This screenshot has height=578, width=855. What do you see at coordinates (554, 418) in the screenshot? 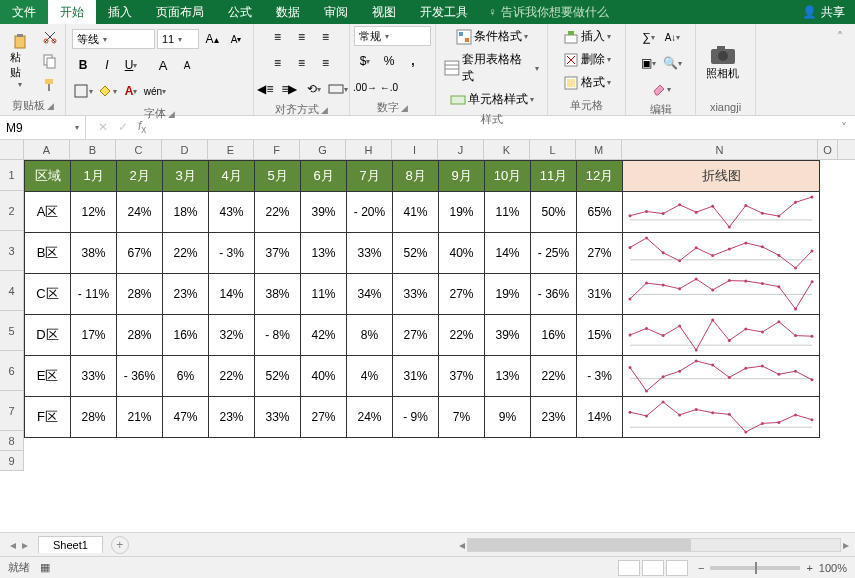
I see `data-cell: 23%` at bounding box center [554, 418].